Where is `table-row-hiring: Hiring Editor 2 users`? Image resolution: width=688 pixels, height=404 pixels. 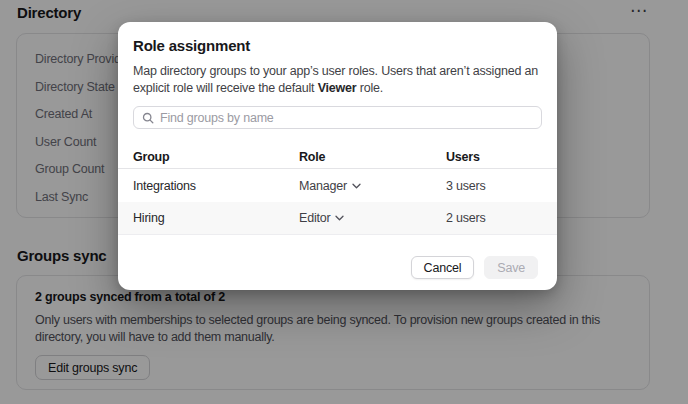 table-row-hiring: Hiring Editor 2 users is located at coordinates (338, 218).